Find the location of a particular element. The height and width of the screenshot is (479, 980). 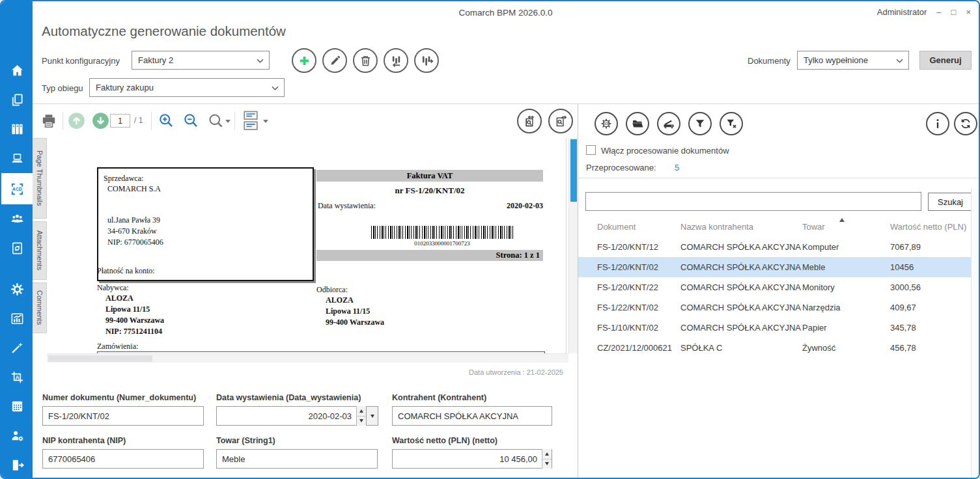

zoom-out-icon is located at coordinates (191, 121).